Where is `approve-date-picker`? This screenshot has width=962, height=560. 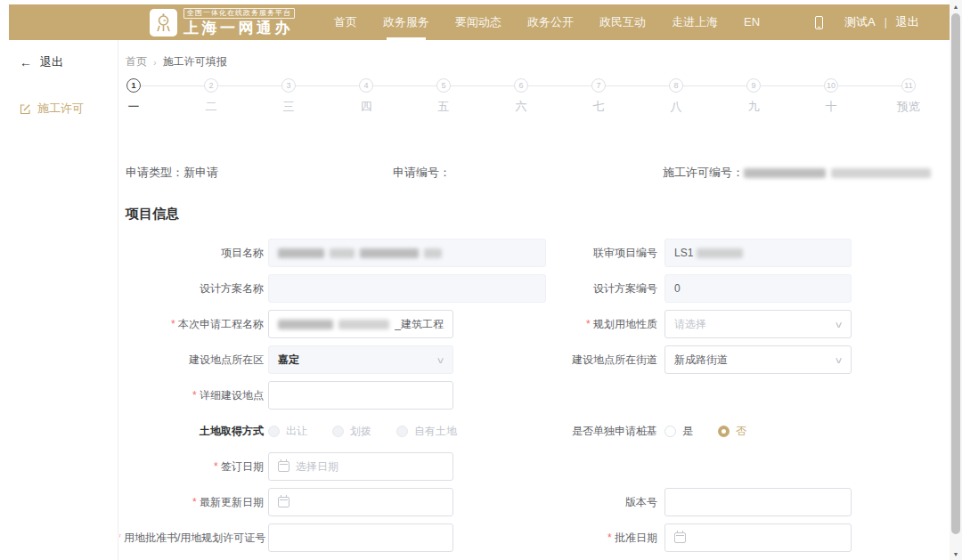 approve-date-picker is located at coordinates (758, 538).